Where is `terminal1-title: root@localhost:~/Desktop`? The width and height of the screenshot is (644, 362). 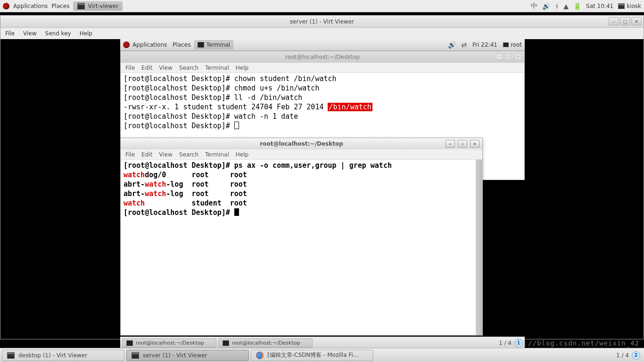 terminal1-title: root@localhost:~/Desktop is located at coordinates (322, 57).